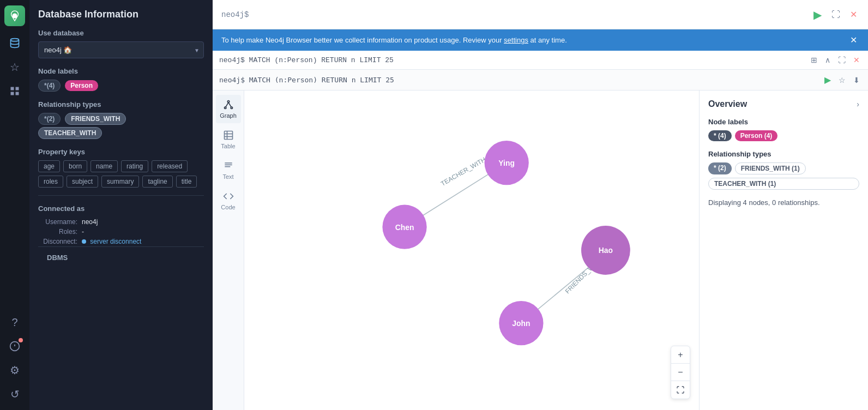 The height and width of the screenshot is (410, 868). I want to click on query-bar-text: neo4j$, so click(516, 15).